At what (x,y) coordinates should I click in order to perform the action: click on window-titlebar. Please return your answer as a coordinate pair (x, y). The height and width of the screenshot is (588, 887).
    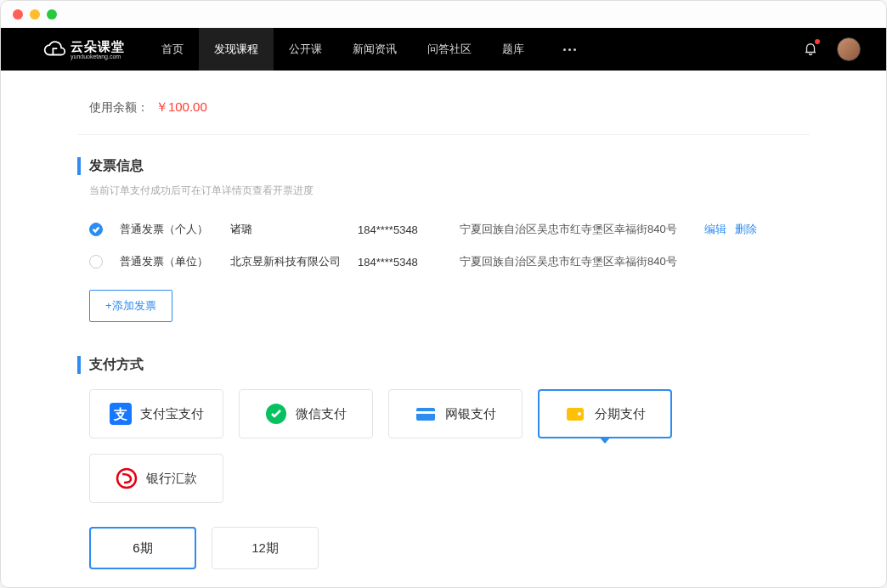
    Looking at the image, I should click on (444, 14).